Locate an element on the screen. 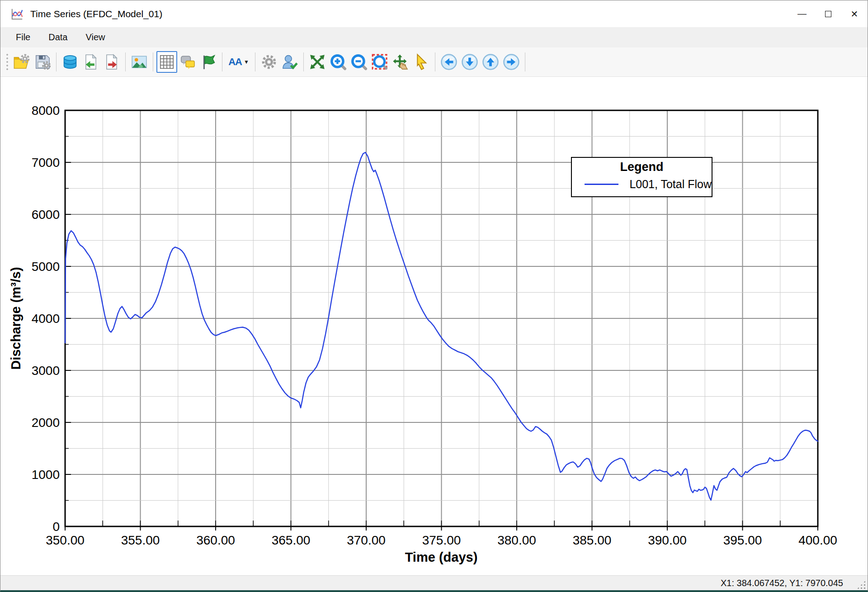  svg-text: 395.00 is located at coordinates (743, 540).